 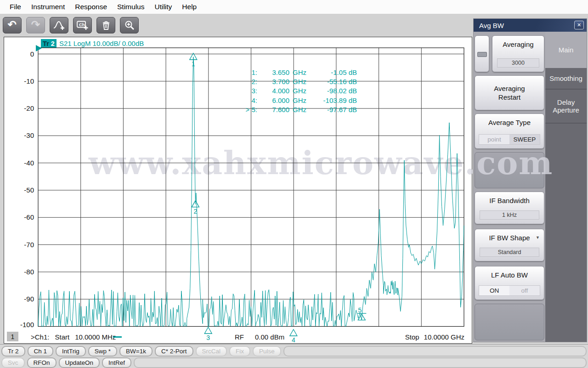 I want to click on close-icon: ✕, so click(x=579, y=25).